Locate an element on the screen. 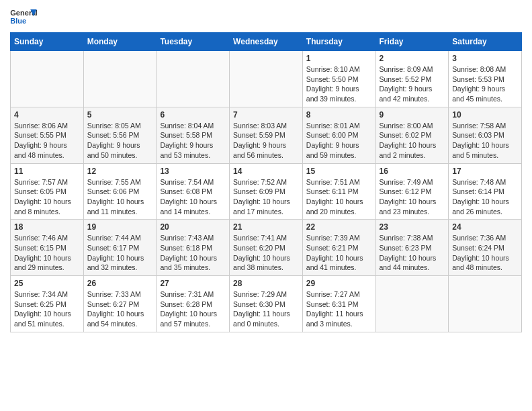 The width and height of the screenshot is (532, 411). header-wednesday: Wednesday is located at coordinates (266, 42).